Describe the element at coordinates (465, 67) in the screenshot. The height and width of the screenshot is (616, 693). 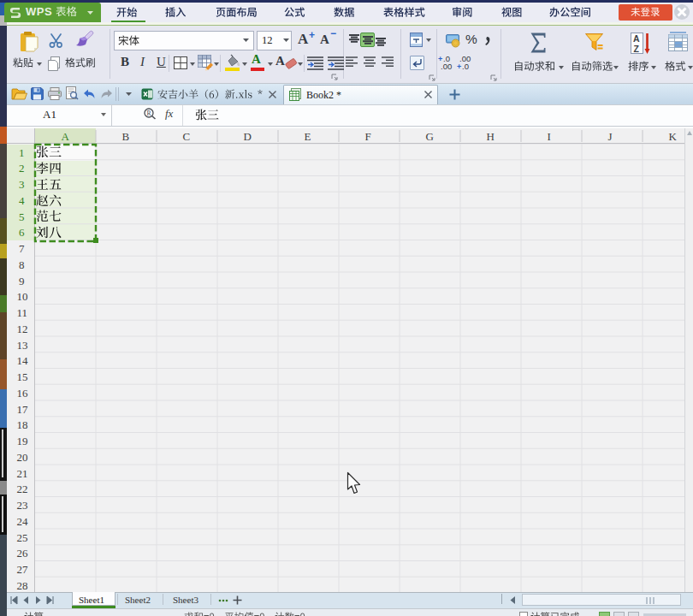
I see `svg-text: .0` at that location.